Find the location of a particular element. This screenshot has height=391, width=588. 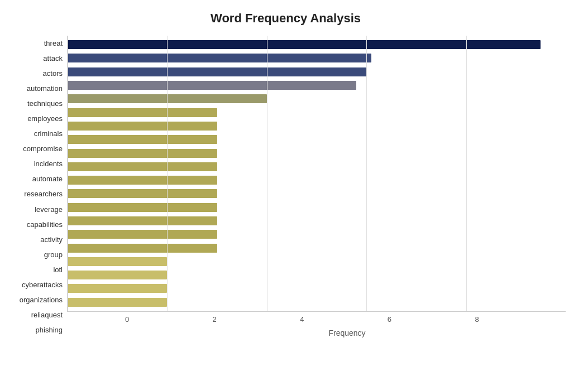

y-label: cyberattacks is located at coordinates (42, 284).